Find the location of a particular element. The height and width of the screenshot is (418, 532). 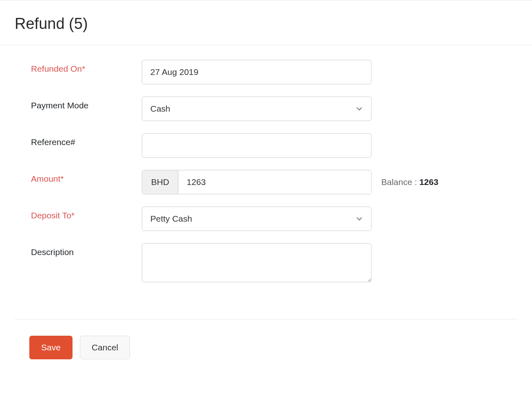

payment-mode-label: Payment Mode is located at coordinates (78, 103).